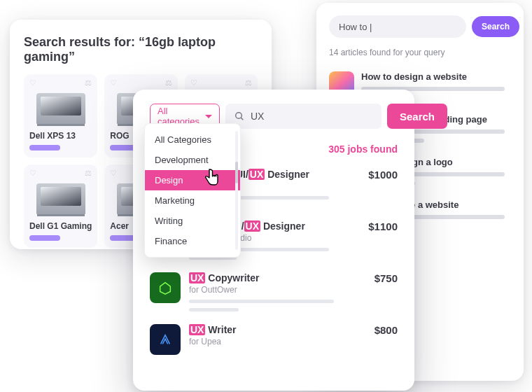 The height and width of the screenshot is (392, 532). Describe the element at coordinates (192, 140) in the screenshot. I see `dropdown-option: All Categories` at that location.